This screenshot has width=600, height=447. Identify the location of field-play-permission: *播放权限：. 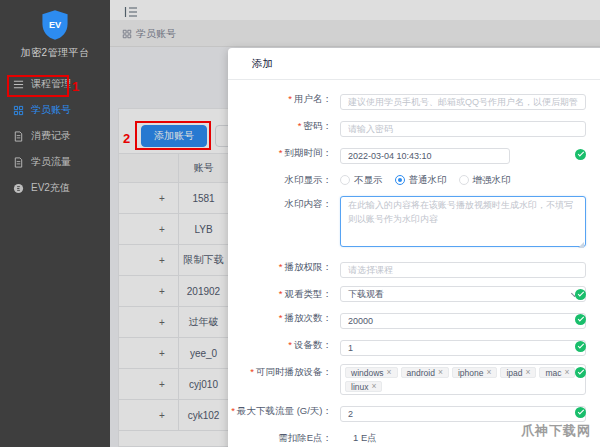
(414, 268).